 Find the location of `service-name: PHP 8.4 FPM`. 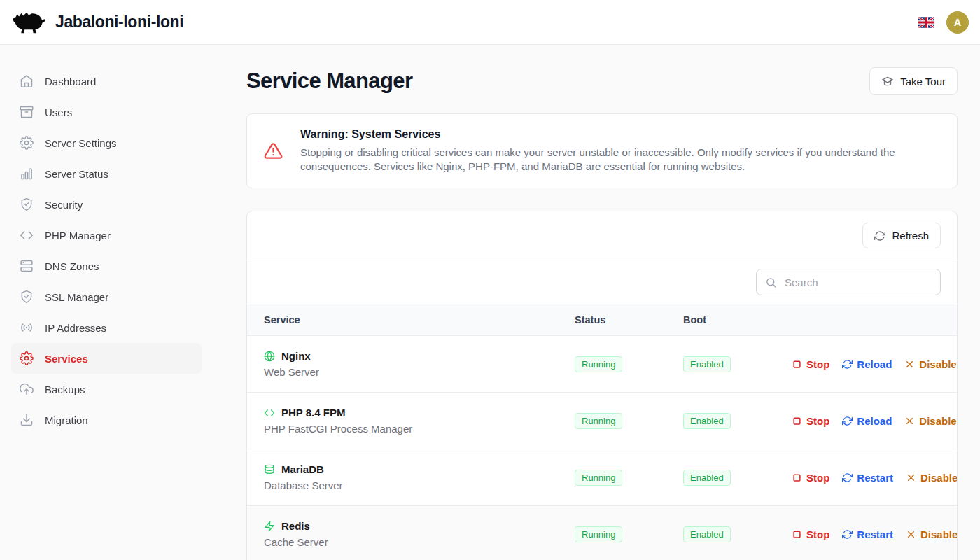

service-name: PHP 8.4 FPM is located at coordinates (314, 413).